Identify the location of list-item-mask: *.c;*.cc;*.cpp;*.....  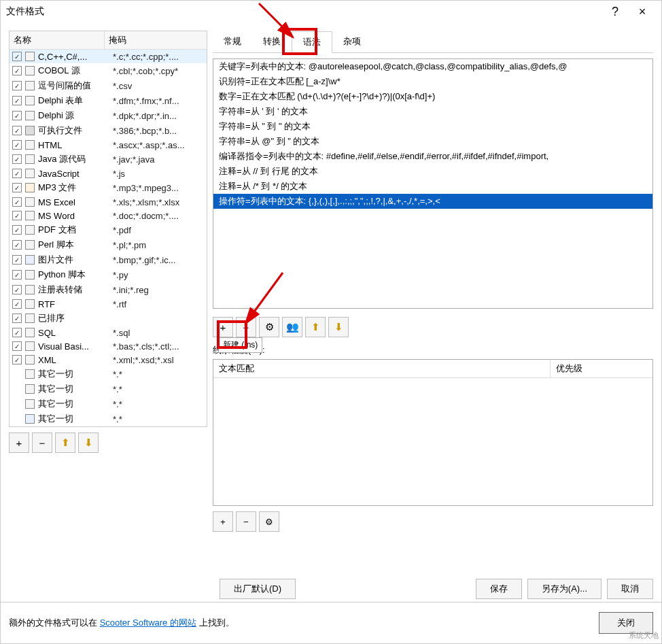
(158, 57).